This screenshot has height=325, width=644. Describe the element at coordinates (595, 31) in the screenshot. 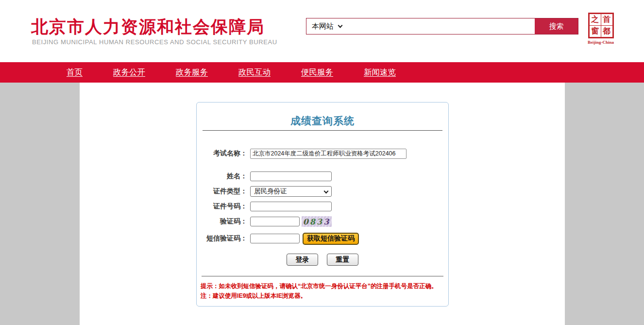

I see `seal-char: 窗` at that location.